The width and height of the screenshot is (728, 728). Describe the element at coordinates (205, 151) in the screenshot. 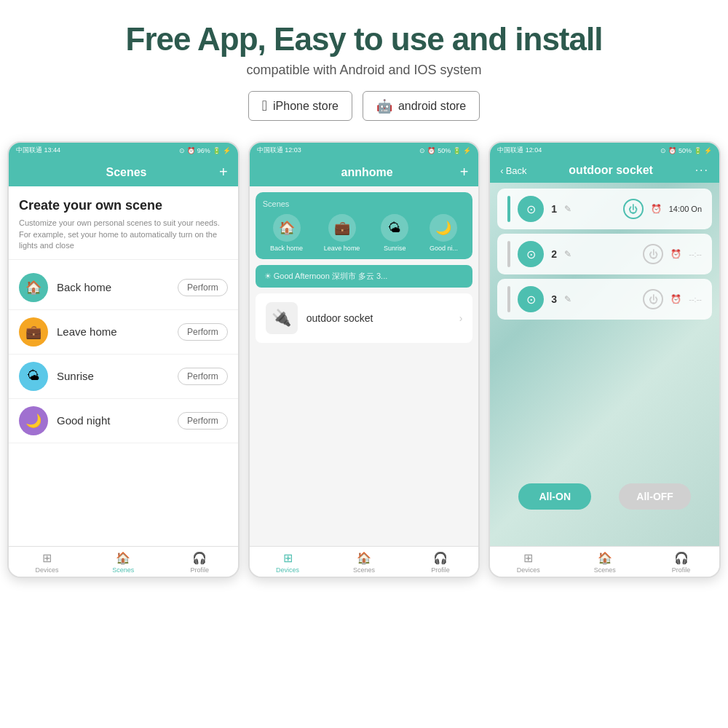

I see `phone1-status-right: ⊙ ⏰ 96% 🔋 ⚡` at that location.